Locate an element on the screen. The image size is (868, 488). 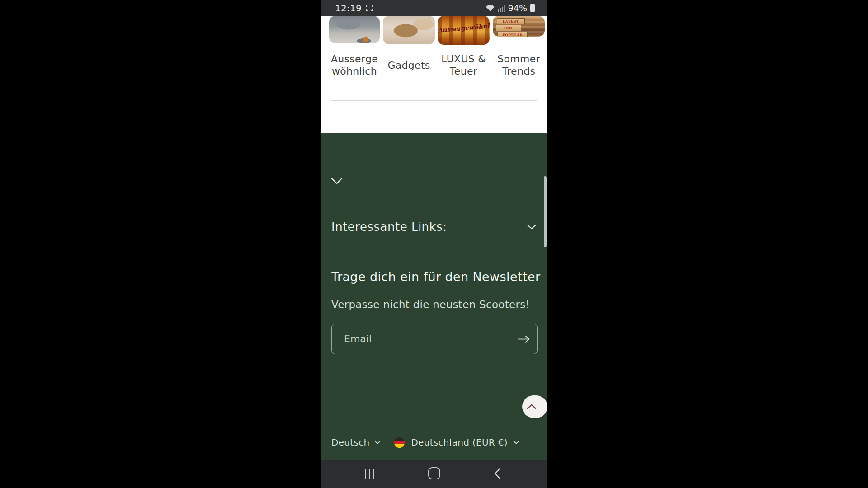
germany-flag-icon is located at coordinates (400, 443).